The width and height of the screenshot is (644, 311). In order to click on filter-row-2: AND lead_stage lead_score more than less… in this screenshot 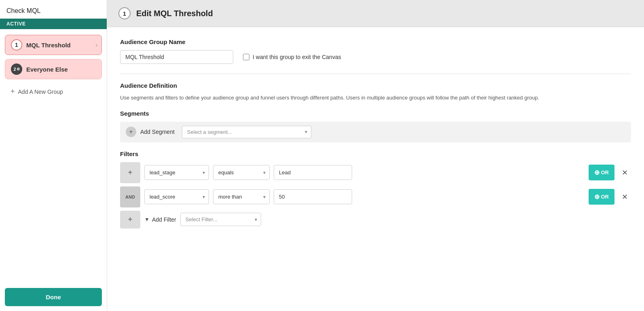, I will do `click(376, 197)`.